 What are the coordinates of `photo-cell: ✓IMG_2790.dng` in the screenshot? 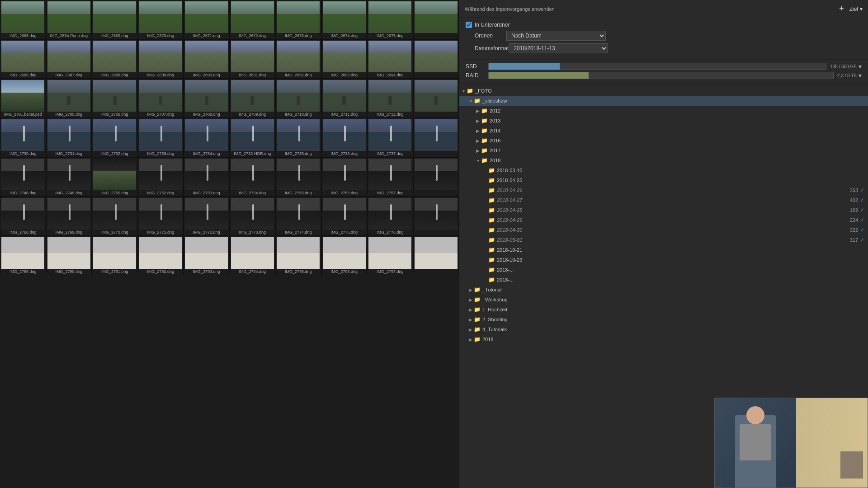 It's located at (69, 256).